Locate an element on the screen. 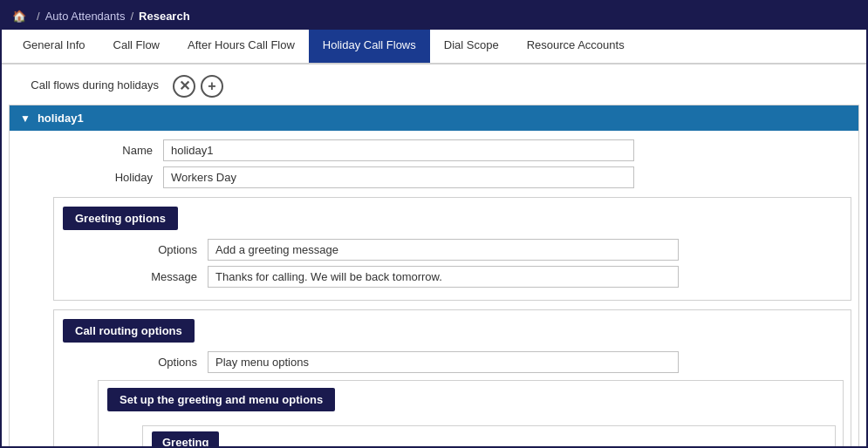  setup-greeting-label: Set up the greeting and menu options is located at coordinates (222, 399).